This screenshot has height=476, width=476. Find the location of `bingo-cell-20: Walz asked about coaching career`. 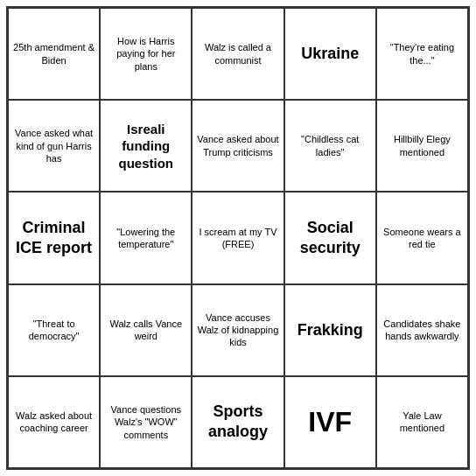

bingo-cell-20: Walz asked about coaching career is located at coordinates (54, 422).